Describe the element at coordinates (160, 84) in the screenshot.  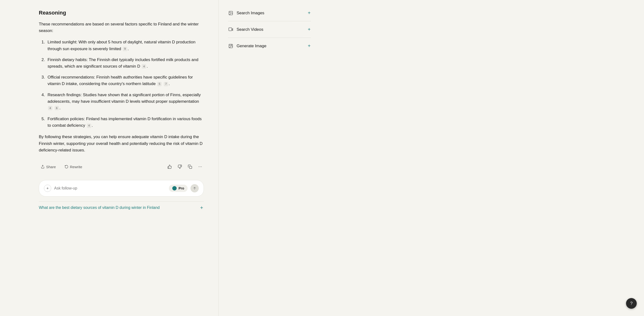
I see `citation-badge: 5` at that location.